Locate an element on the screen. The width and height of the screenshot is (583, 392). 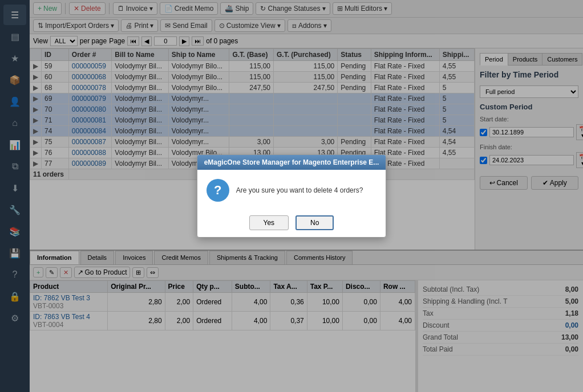
modal-no-button: No is located at coordinates (315, 223).